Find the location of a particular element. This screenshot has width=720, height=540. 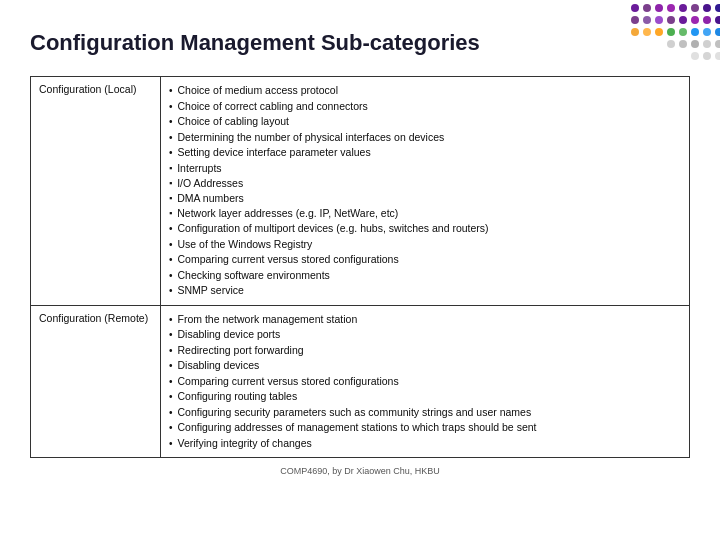

dots-decoration is located at coordinates (670, 45).